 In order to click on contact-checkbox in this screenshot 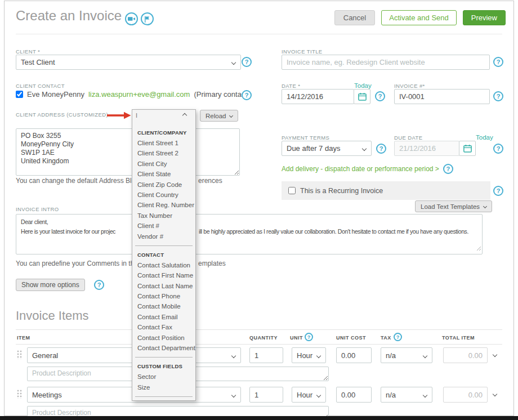, I will do `click(19, 95)`.